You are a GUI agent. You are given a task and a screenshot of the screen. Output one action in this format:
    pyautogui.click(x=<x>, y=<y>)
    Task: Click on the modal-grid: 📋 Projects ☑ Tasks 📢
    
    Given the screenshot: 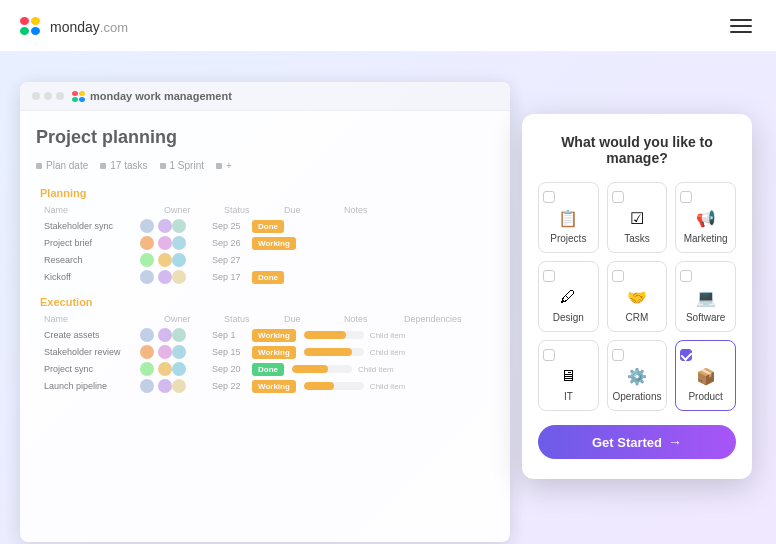 What is the action you would take?
    pyautogui.click(x=637, y=296)
    